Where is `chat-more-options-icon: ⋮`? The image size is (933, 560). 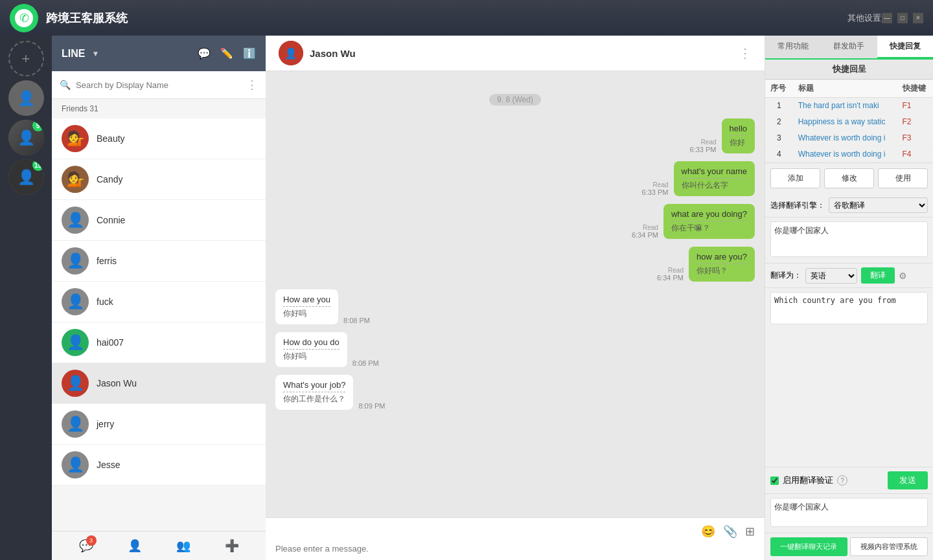 chat-more-options-icon: ⋮ is located at coordinates (745, 53).